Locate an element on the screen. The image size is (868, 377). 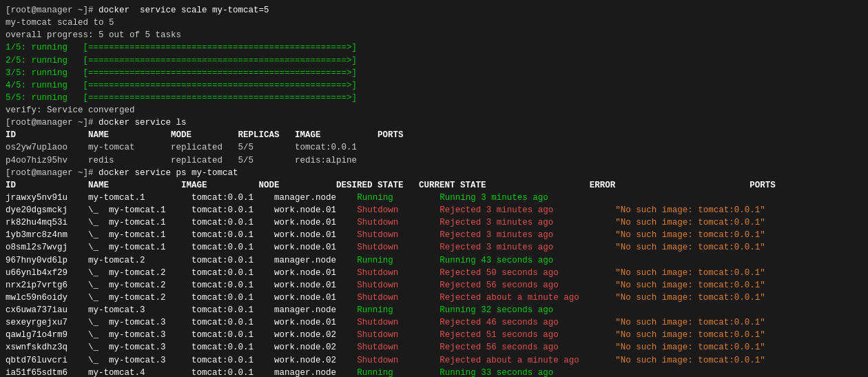
terminal-line: [root@manager ~]# docker service scale m… is located at coordinates (434, 10).